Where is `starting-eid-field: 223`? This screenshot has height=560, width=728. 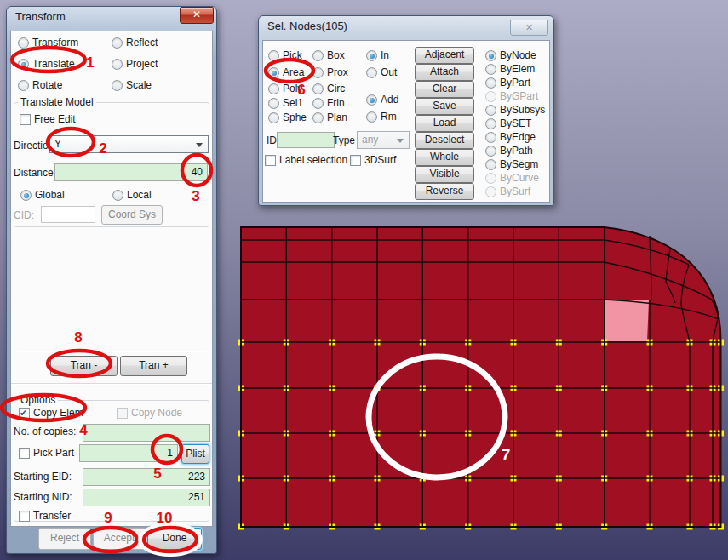
starting-eid-field: 223 is located at coordinates (146, 477).